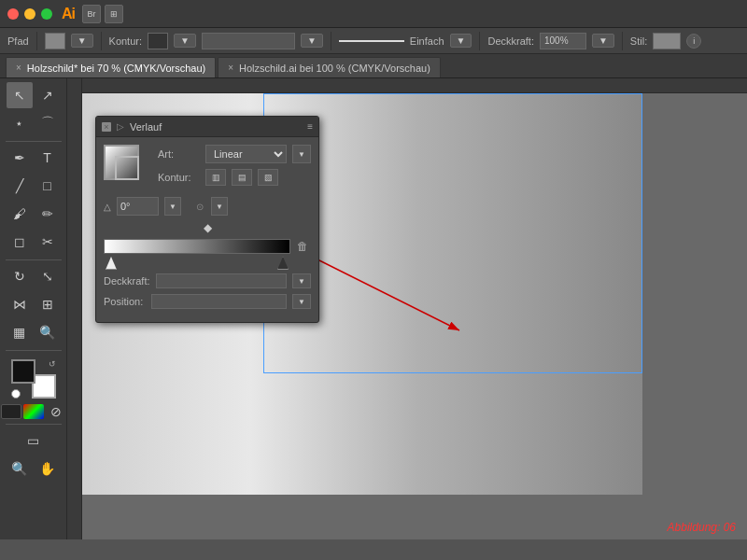 The width and height of the screenshot is (747, 560). I want to click on direct-select-tool: ↗, so click(48, 95).